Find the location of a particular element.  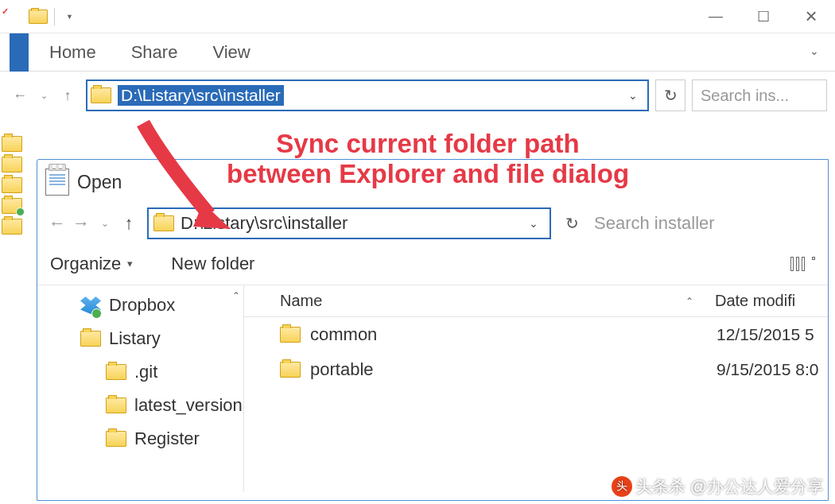

annotation-line2: between Explorer and file dialog is located at coordinates (428, 174).